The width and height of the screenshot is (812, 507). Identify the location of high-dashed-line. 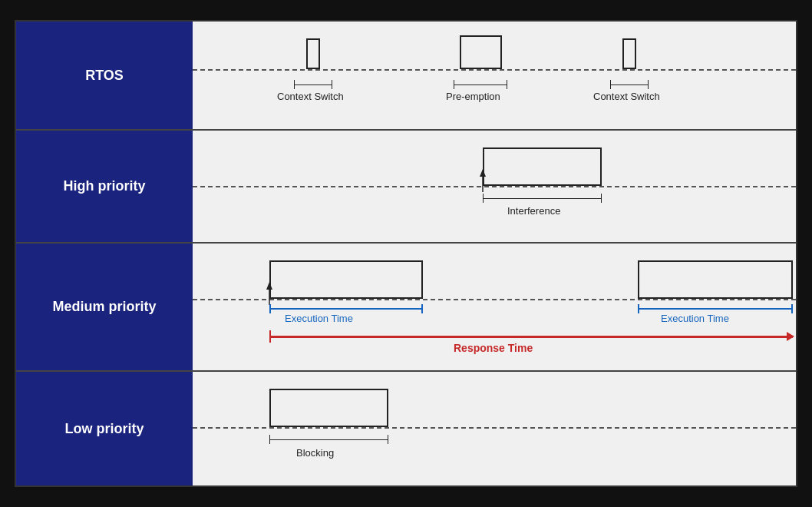
(494, 187).